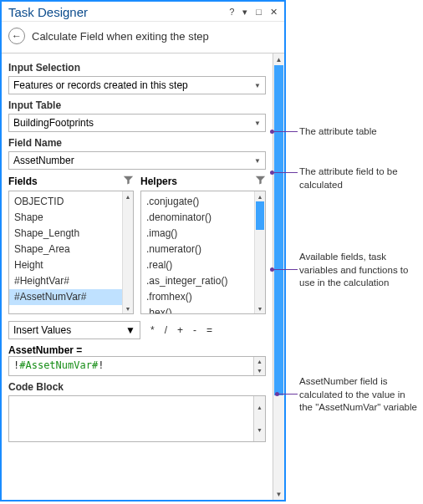 The width and height of the screenshot is (423, 504). What do you see at coordinates (65, 281) in the screenshot?
I see `list-item: #HeightVar#` at bounding box center [65, 281].